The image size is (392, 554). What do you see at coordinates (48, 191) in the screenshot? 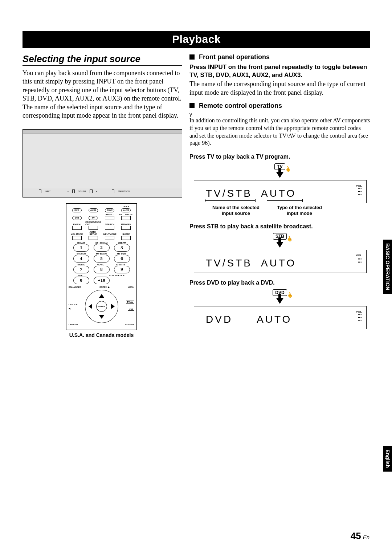
I see `input-label: INPUT` at bounding box center [48, 191].